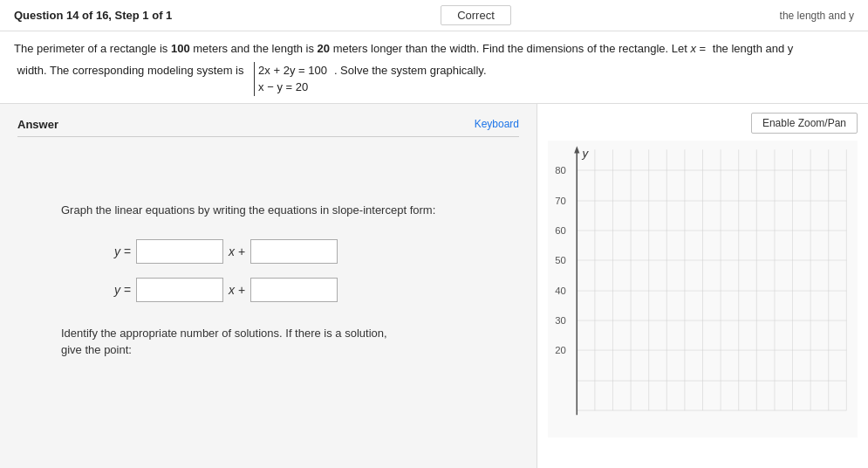 This screenshot has height=468, width=868. Describe the element at coordinates (312, 290) in the screenshot. I see `equation-row-2: y = x +` at that location.